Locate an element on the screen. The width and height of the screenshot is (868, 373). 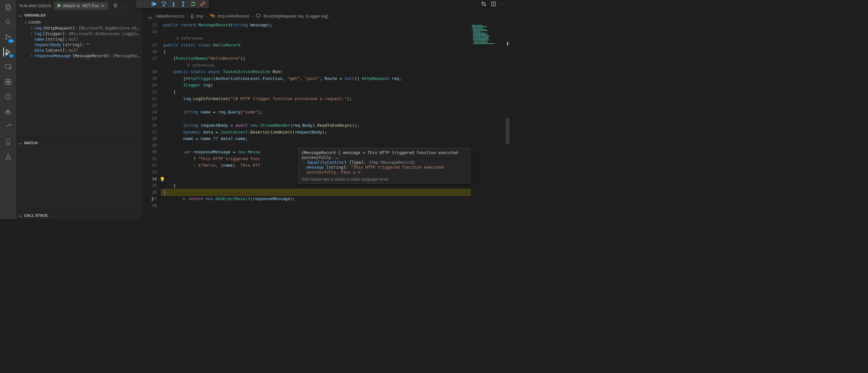
explorer-icon is located at coordinates (8, 7).